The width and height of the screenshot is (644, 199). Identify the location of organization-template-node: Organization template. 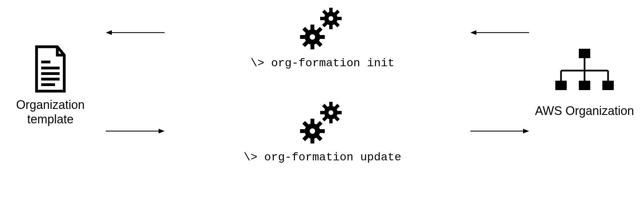
(50, 85).